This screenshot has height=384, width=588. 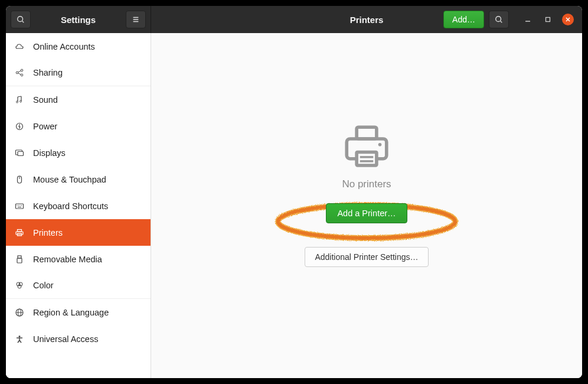 What do you see at coordinates (366, 184) in the screenshot?
I see `empty-state-text: No printers` at bounding box center [366, 184].